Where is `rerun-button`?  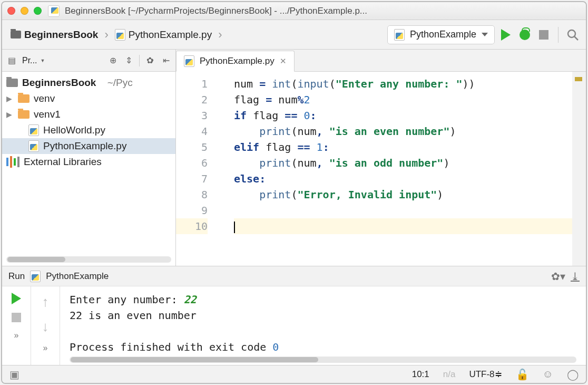
rerun-button is located at coordinates (16, 299).